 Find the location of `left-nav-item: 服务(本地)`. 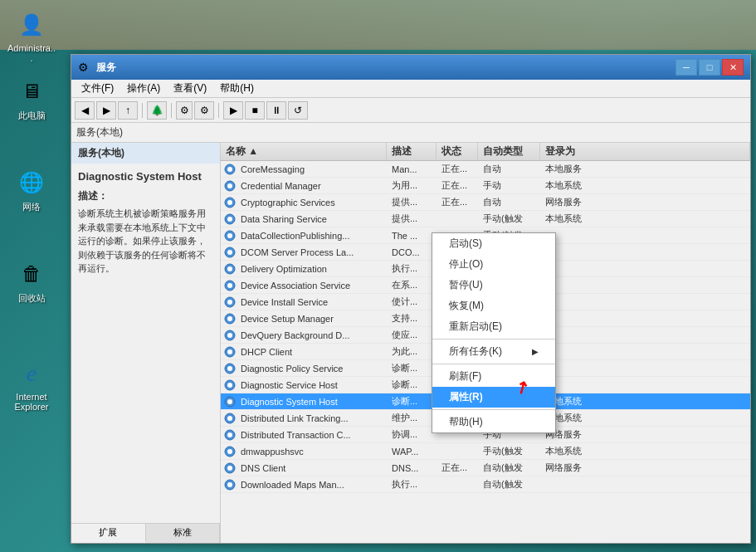

left-nav-item: 服务(本地) is located at coordinates (146, 153).